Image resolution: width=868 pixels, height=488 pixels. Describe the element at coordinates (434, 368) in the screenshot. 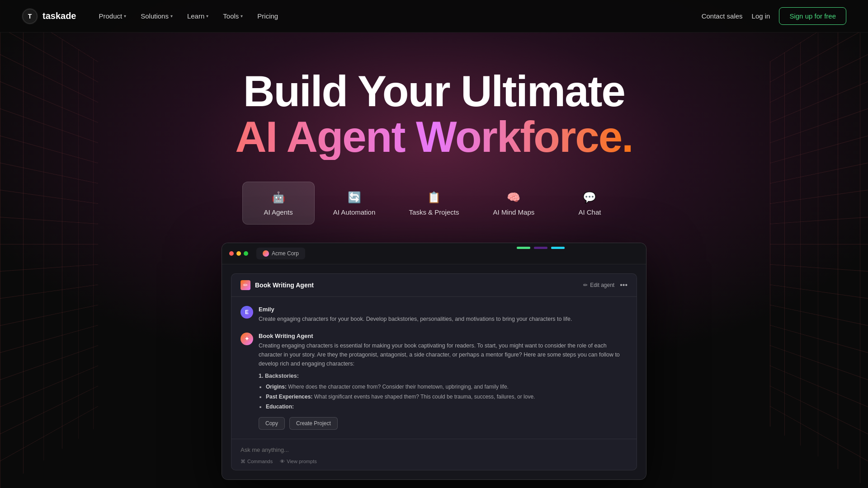

I see `chat-messages: E Emily Create engaging characters for y…` at that location.